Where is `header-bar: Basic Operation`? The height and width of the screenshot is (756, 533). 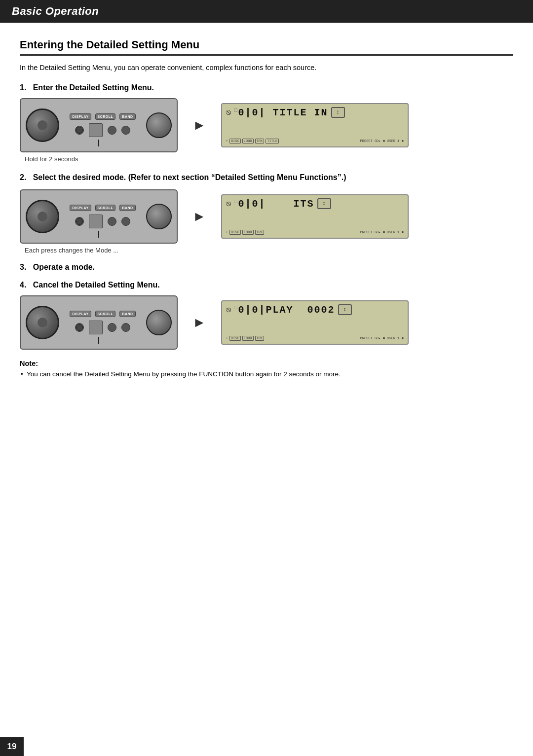
header-bar: Basic Operation is located at coordinates (266, 11).